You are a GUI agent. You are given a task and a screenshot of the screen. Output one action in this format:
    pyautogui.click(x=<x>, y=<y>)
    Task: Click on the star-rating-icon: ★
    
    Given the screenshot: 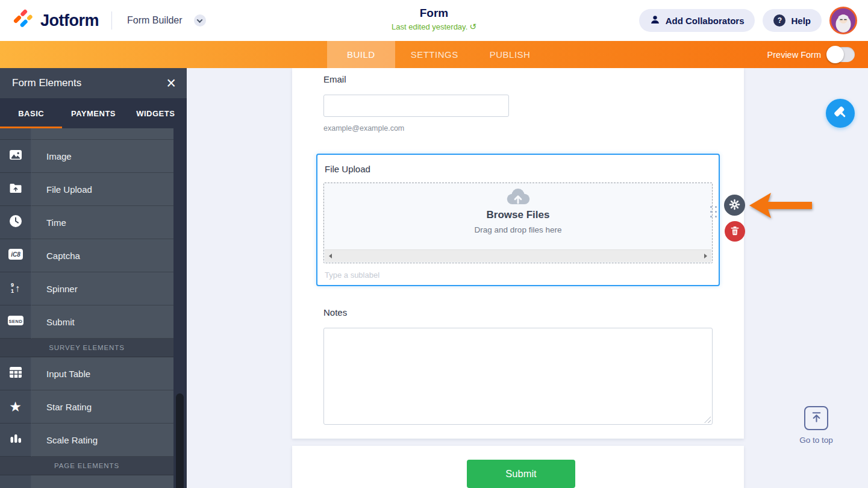 What is the action you would take?
    pyautogui.click(x=16, y=407)
    